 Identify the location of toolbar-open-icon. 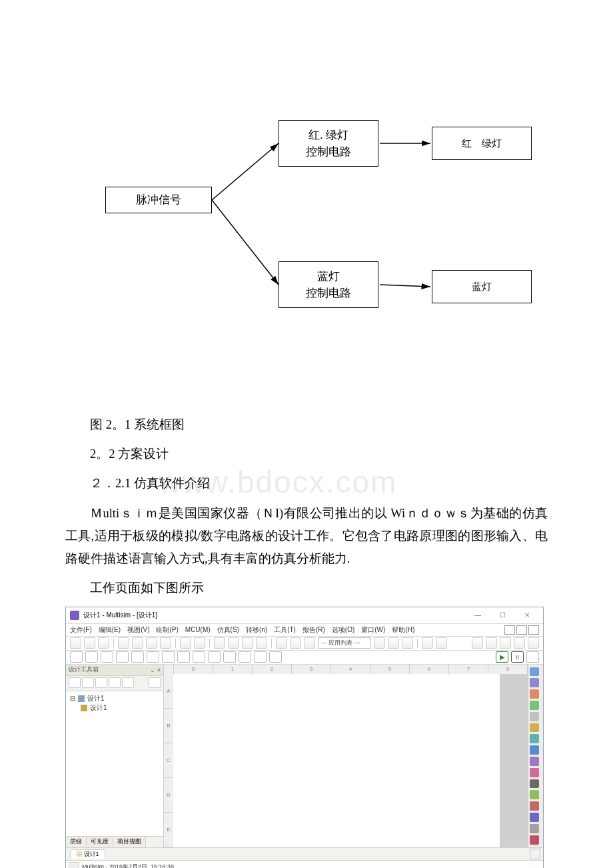
(89, 643).